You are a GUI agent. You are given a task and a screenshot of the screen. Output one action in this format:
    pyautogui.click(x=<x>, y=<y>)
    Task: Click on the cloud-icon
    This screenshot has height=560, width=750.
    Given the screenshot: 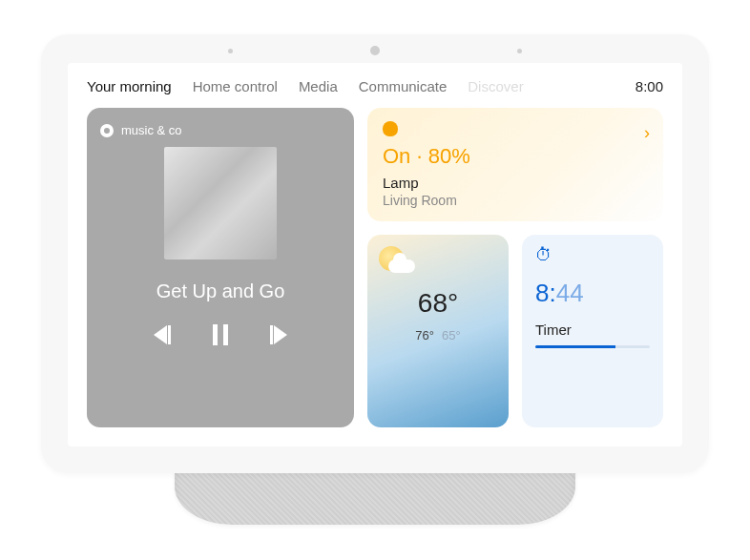 What is the action you would take?
    pyautogui.click(x=402, y=266)
    